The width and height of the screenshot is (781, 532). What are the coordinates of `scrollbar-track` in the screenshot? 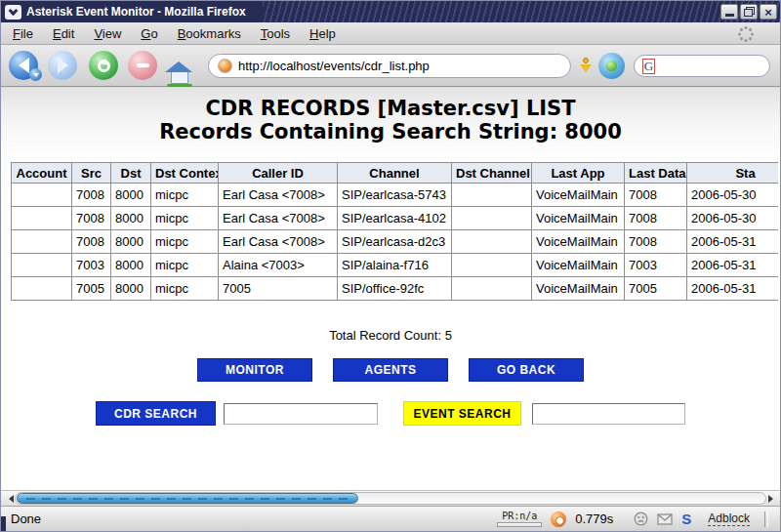 It's located at (390, 498).